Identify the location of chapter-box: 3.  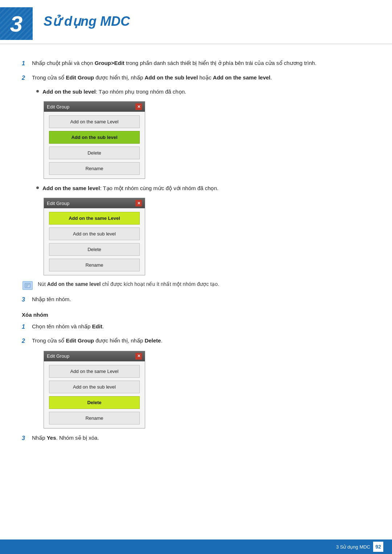
(16, 24).